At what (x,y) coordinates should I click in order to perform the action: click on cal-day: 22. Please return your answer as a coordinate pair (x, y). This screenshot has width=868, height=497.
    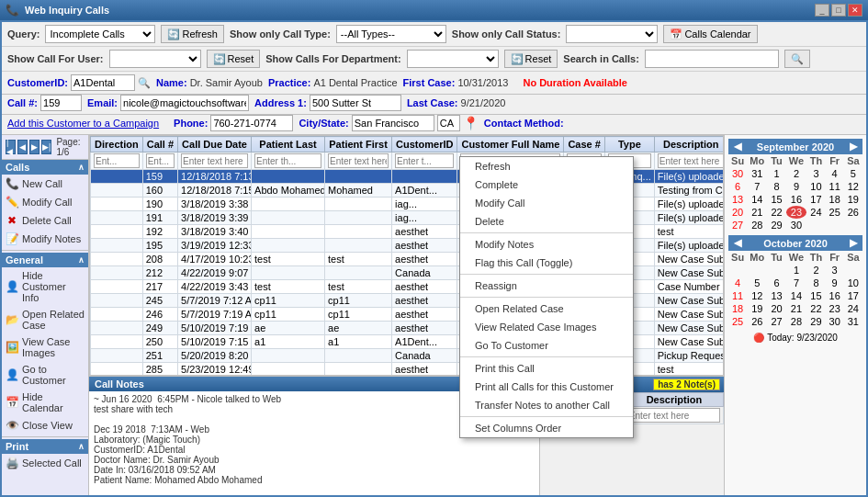
    Looking at the image, I should click on (776, 212).